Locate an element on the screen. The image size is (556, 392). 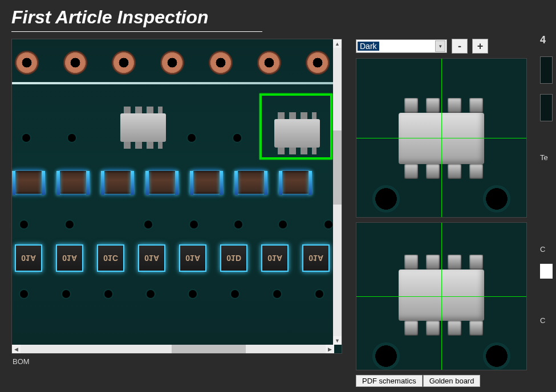
ic-component is located at coordinates (143, 128).